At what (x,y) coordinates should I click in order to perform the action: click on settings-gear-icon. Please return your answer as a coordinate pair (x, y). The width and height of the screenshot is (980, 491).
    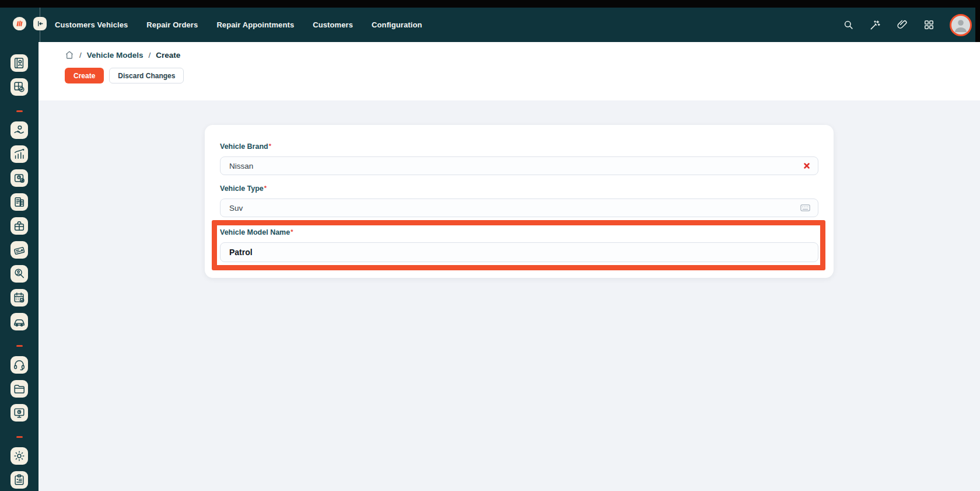
    Looking at the image, I should click on (19, 456).